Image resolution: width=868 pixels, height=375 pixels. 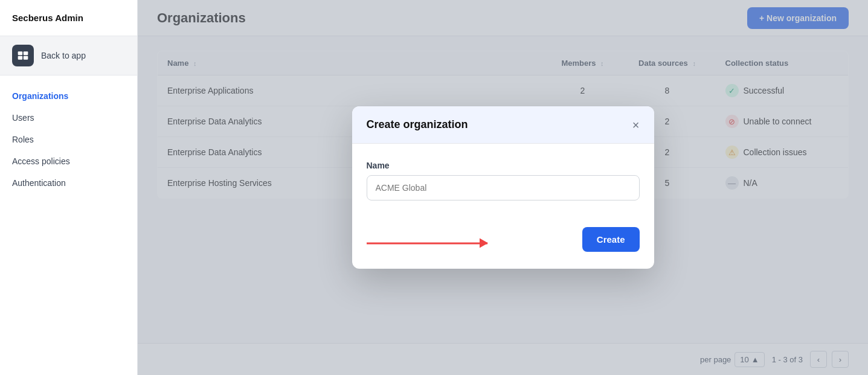 I want to click on sidebar-item-organizations: Organizations, so click(x=69, y=96).